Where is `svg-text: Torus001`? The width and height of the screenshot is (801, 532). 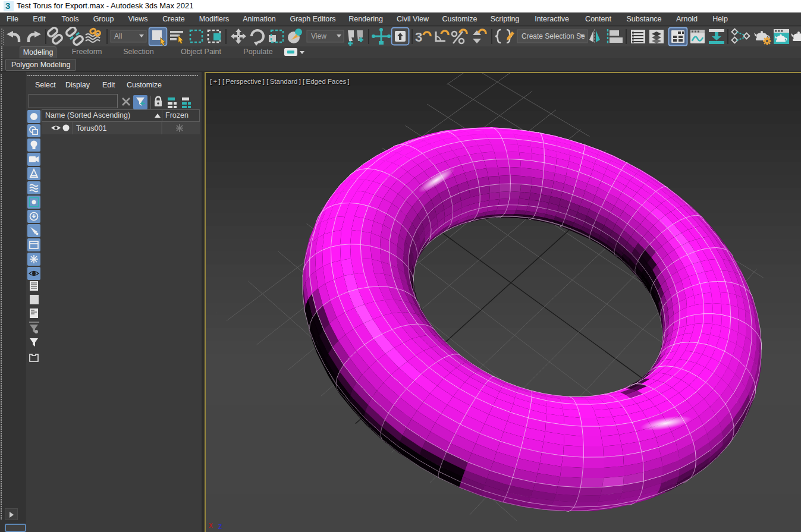
svg-text: Torus001 is located at coordinates (92, 128).